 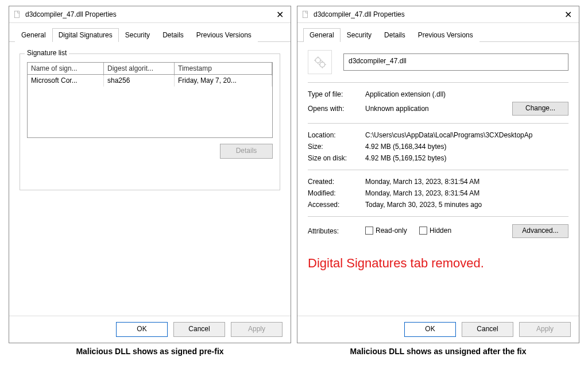 I want to click on label-location: Location:, so click(x=336, y=135).